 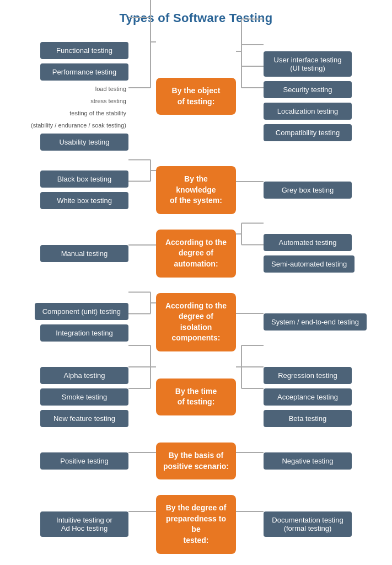 I want to click on right-node-3-0: System / end-to-end testing, so click(x=315, y=322).